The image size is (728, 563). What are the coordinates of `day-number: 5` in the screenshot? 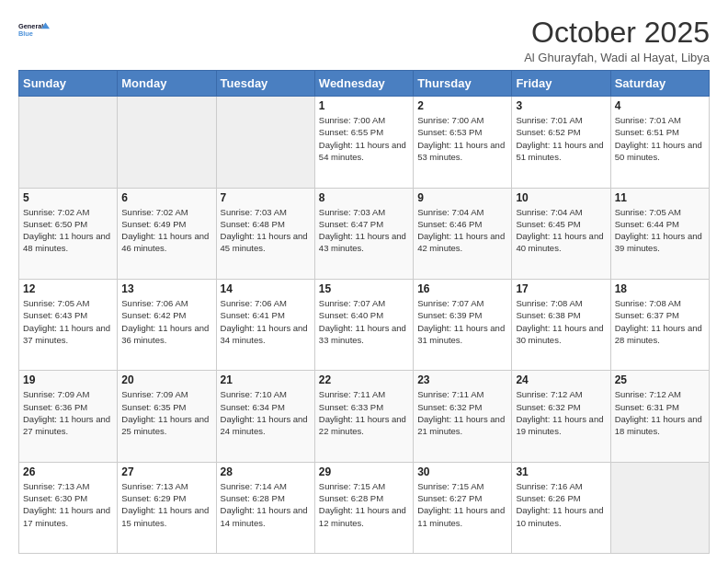 It's located at (68, 198).